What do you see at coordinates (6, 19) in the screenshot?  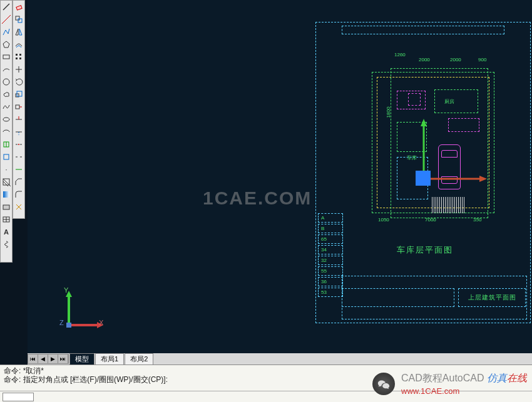 I see `xline-tool` at bounding box center [6, 19].